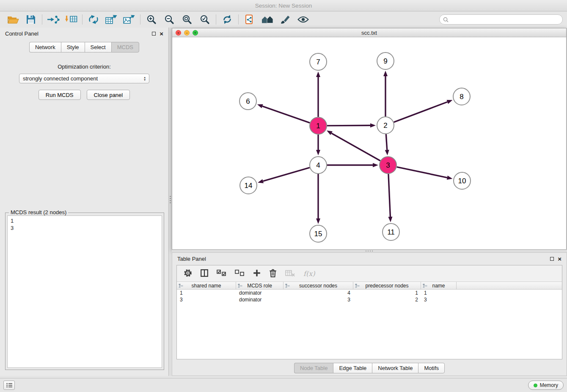  What do you see at coordinates (73, 47) in the screenshot?
I see `tab-style: Style` at bounding box center [73, 47].